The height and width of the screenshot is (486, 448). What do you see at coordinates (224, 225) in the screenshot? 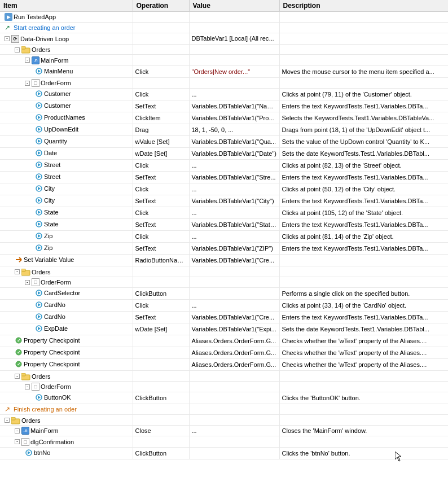
I see `table-row: State SetTextVariables.DBTableVar1("Stat…` at bounding box center [224, 225].